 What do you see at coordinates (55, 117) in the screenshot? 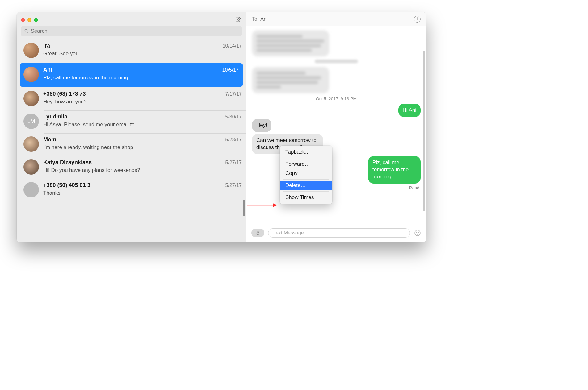
I see `conversation-name: Lyudmila` at bounding box center [55, 117].